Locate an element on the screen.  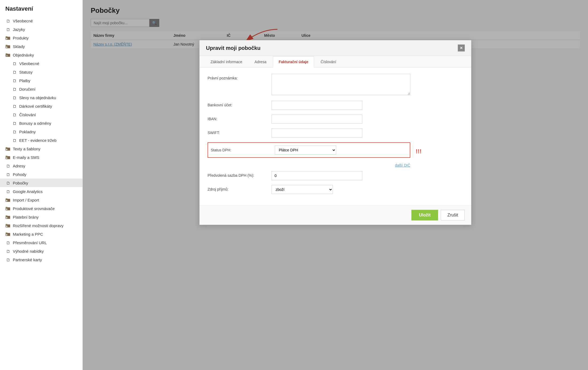
sidebar-item-label-rozsirene-moznosti-dopravy: Rozšířené možnosti dopravy is located at coordinates (38, 226).